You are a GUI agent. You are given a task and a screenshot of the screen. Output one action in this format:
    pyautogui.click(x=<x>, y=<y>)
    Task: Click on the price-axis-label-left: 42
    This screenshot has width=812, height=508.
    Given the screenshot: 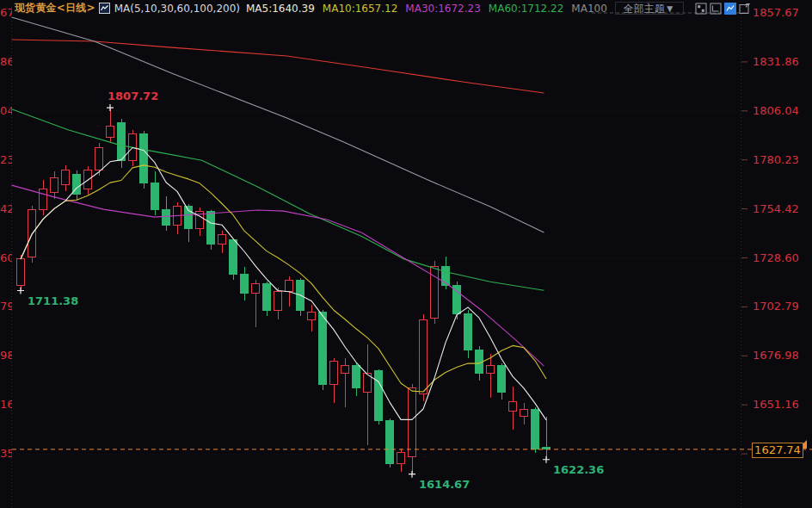 What is the action you would take?
    pyautogui.click(x=6, y=209)
    